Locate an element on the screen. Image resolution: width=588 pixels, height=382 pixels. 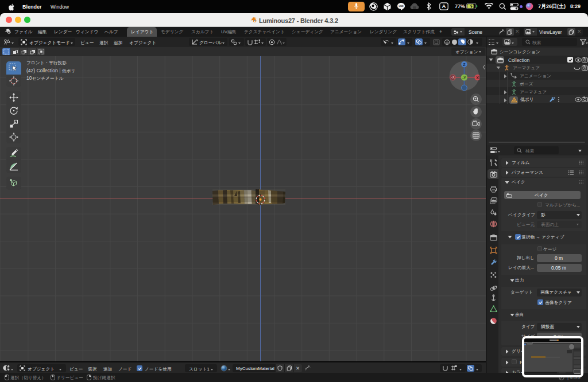
svg-text: -Y is located at coordinates (464, 78).